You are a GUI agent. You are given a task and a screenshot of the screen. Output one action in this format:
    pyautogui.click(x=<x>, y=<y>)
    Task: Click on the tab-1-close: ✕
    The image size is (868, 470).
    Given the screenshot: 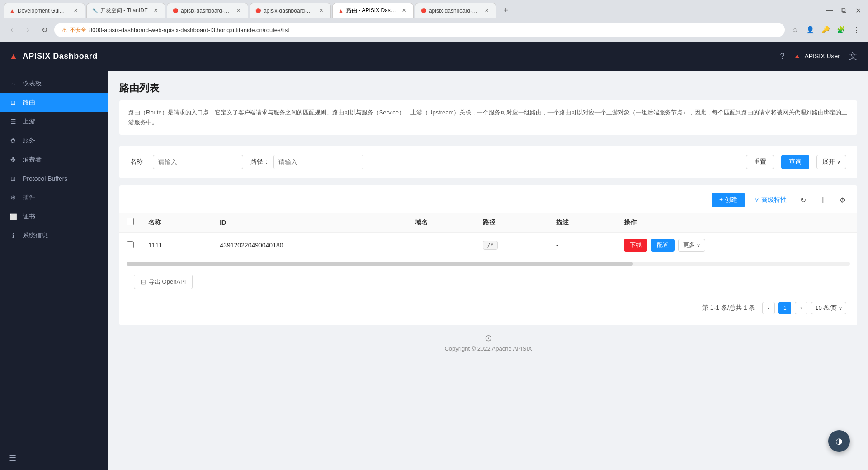 What is the action you would take?
    pyautogui.click(x=75, y=11)
    